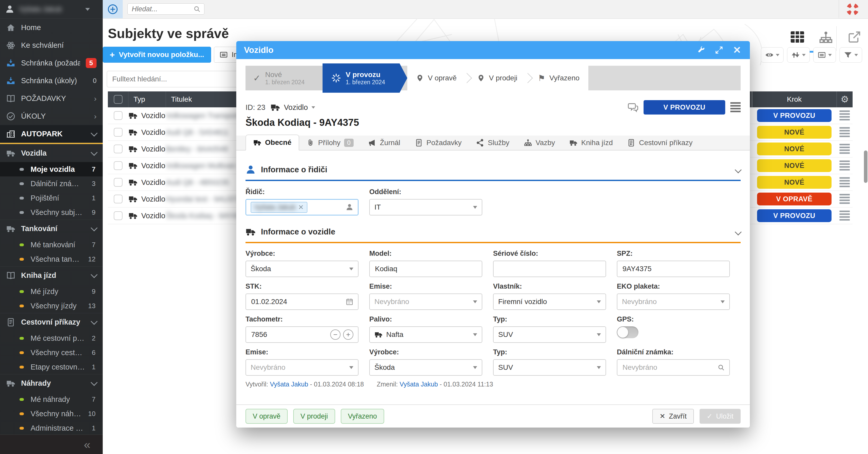 Image resolution: width=868 pixels, height=454 pixels. I want to click on eko-plaketa-select: Nevybráno, so click(673, 302).